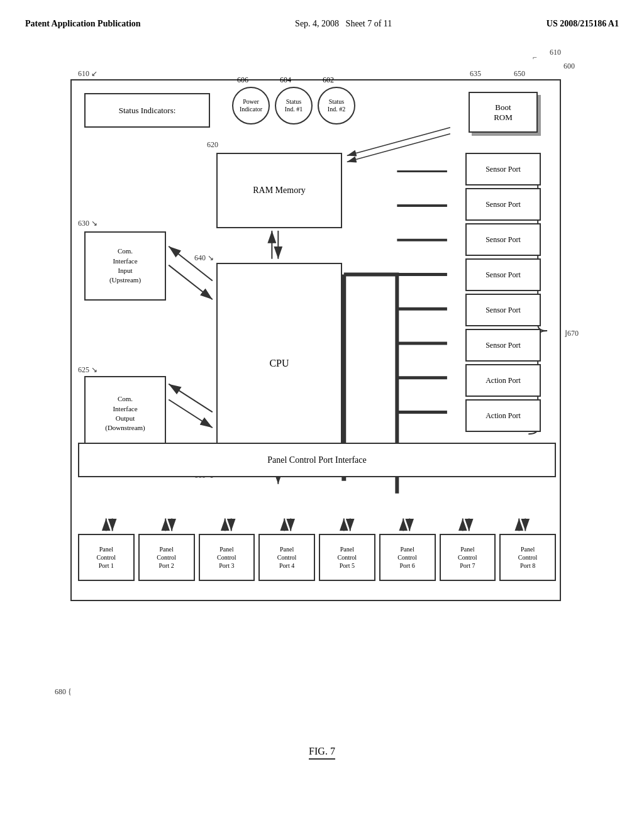 This screenshot has height=830, width=644. What do you see at coordinates (503, 205) in the screenshot?
I see `sensor-port-2-text: Sensor Port` at bounding box center [503, 205].